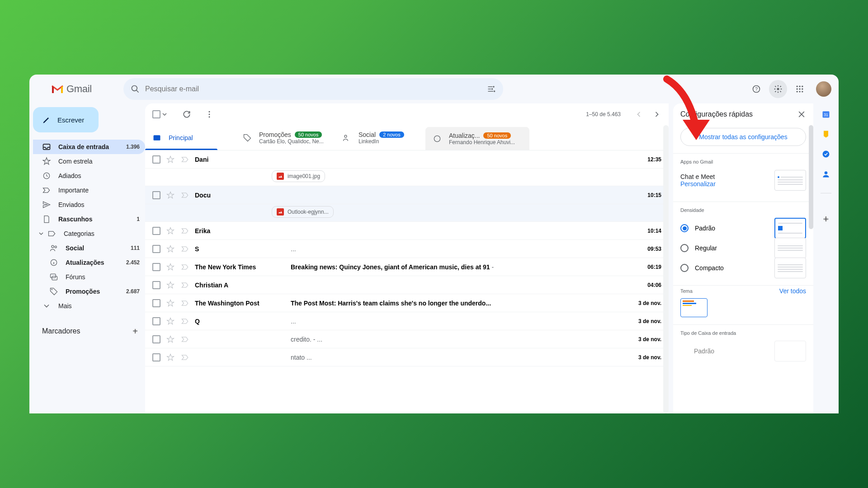 The height and width of the screenshot is (488, 868). What do you see at coordinates (643, 195) in the screenshot?
I see `time: 10:15` at bounding box center [643, 195].